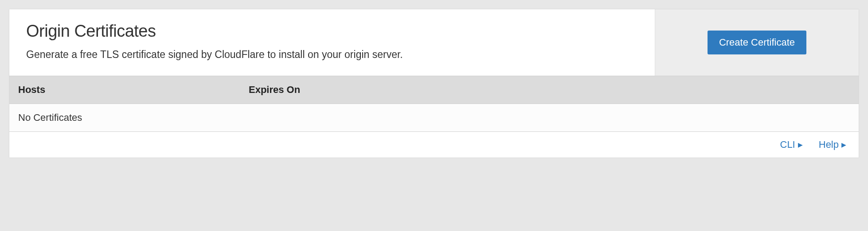 The height and width of the screenshot is (231, 868). What do you see at coordinates (829, 145) in the screenshot?
I see `help-link-label: Help` at bounding box center [829, 145].